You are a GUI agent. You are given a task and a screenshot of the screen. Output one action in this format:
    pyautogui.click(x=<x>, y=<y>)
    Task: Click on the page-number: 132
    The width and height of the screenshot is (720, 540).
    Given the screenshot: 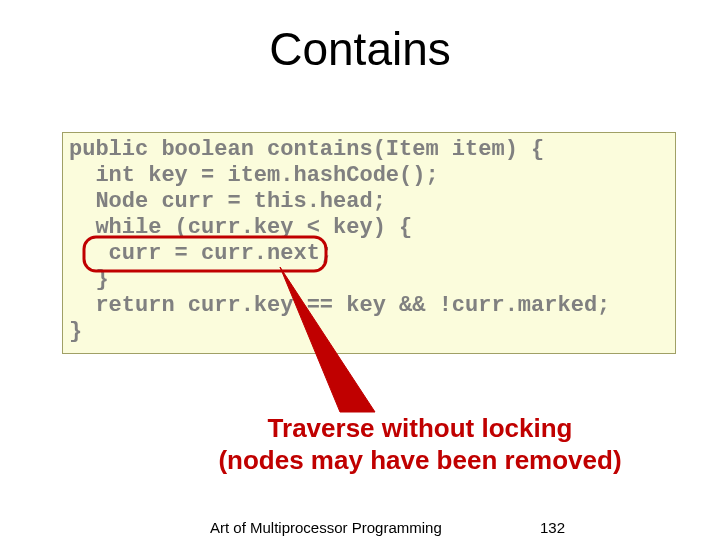 What is the action you would take?
    pyautogui.click(x=552, y=528)
    